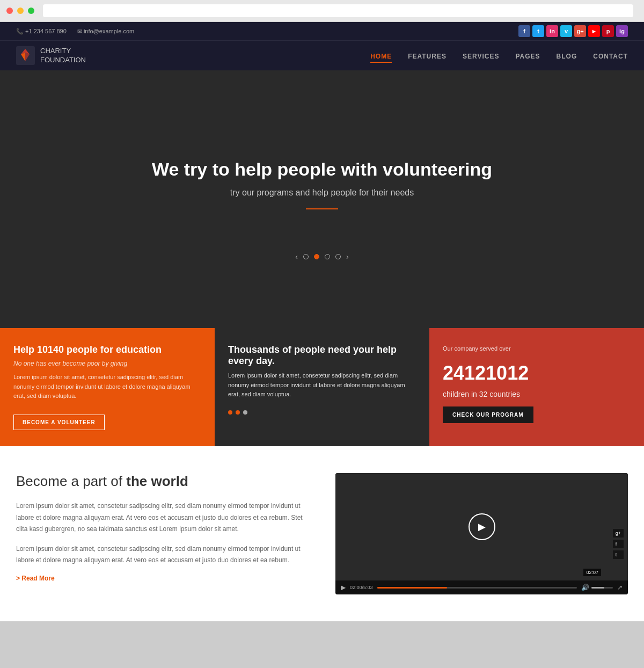 The image size is (644, 668). I want to click on video-timestamp: 02:07, so click(592, 572).